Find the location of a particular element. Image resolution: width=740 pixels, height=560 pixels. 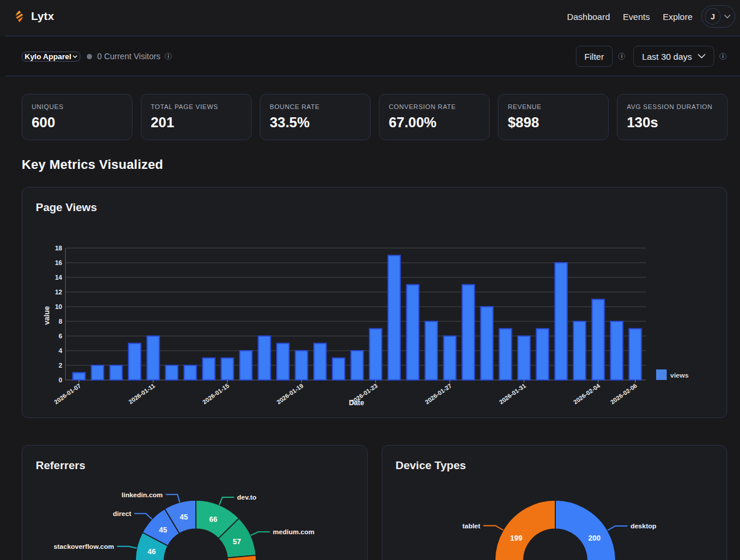

svg-text: 18 is located at coordinates (59, 248).